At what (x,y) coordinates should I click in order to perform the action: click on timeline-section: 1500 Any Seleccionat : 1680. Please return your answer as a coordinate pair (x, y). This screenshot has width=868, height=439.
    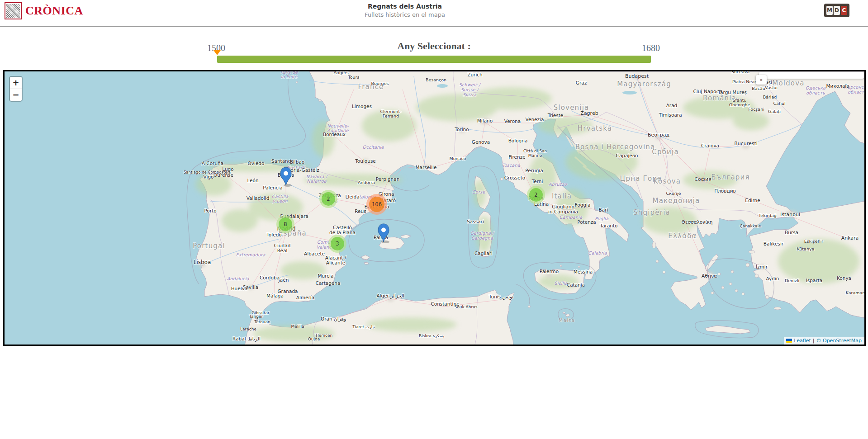
    Looking at the image, I should click on (434, 48).